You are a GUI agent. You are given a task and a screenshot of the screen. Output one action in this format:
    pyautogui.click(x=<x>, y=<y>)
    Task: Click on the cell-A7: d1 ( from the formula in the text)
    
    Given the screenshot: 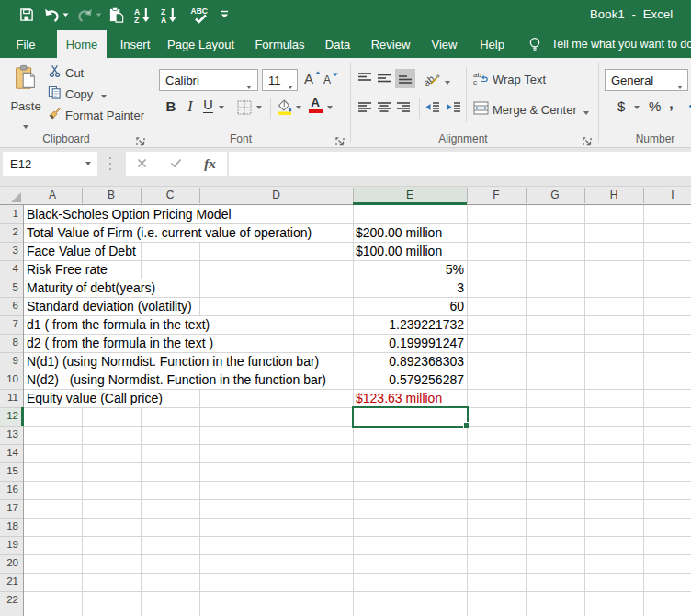 What is the action you would take?
    pyautogui.click(x=118, y=325)
    